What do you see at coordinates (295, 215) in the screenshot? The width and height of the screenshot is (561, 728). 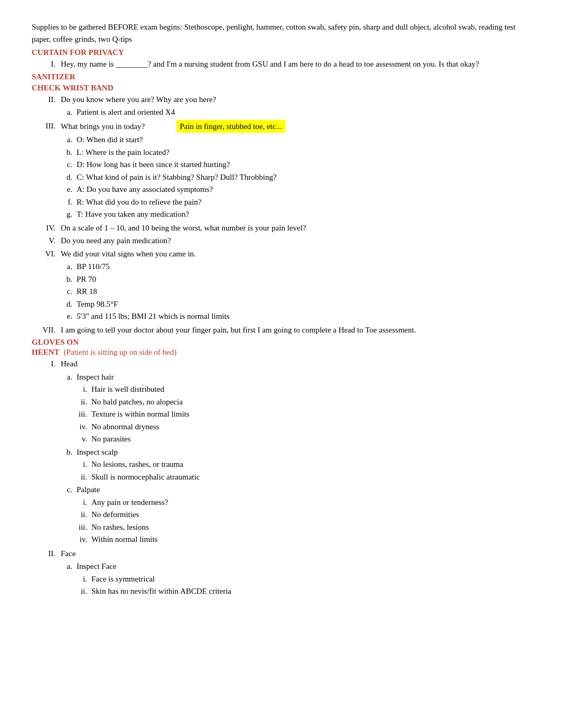 I see `item-iii-g: g. T: Have you taken any medication?` at bounding box center [295, 215].